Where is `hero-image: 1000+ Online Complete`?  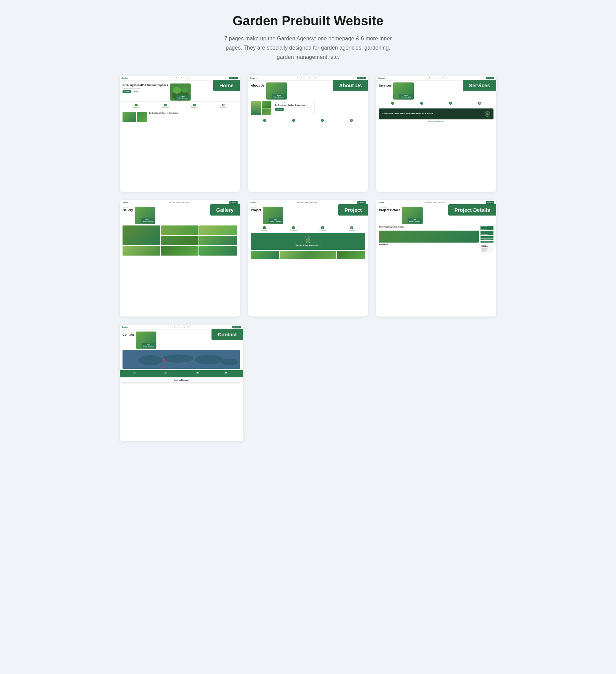 hero-image: 1000+ Online Complete is located at coordinates (180, 92).